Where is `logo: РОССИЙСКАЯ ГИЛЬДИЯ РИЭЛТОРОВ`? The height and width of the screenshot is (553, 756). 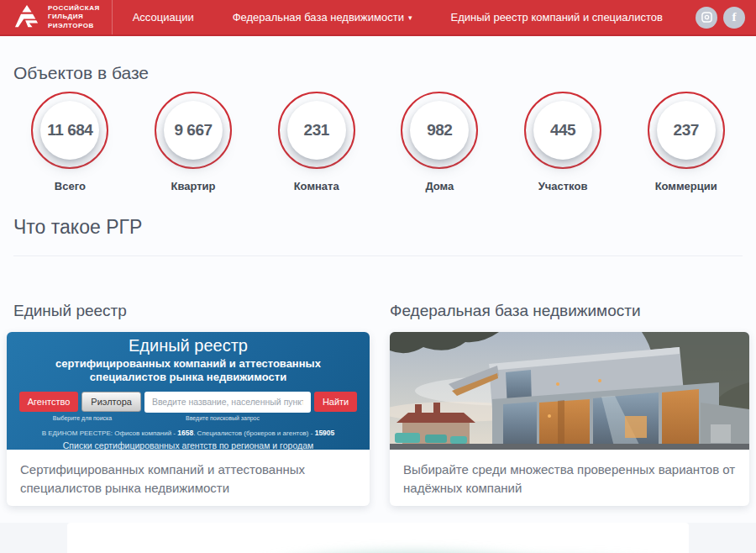
logo: РОССИЙСКАЯ ГИЛЬДИЯ РИЭЛТОРОВ is located at coordinates (56, 17).